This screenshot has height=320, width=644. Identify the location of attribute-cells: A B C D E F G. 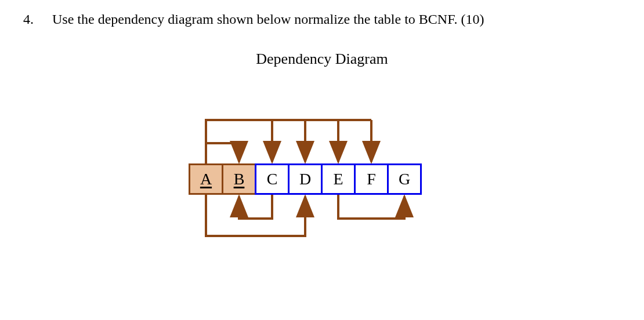
(305, 179).